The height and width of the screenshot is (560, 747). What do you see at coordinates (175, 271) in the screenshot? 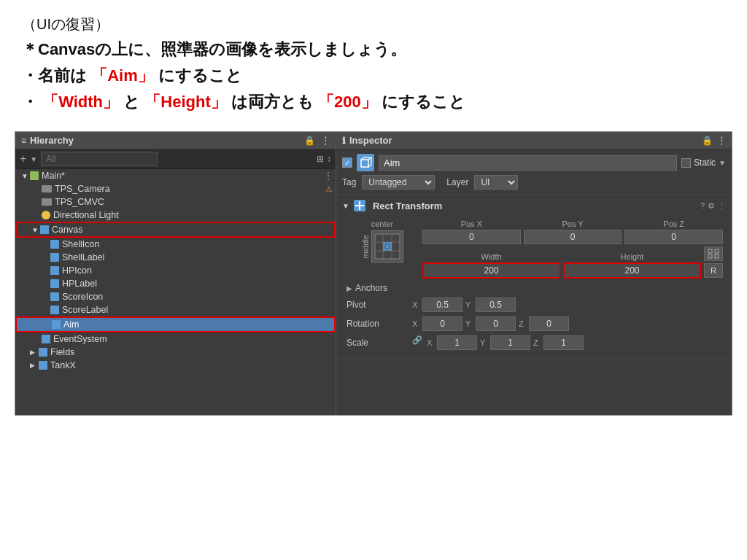
I see `hierarchy-item-hpicon: HPIcon` at bounding box center [175, 271].